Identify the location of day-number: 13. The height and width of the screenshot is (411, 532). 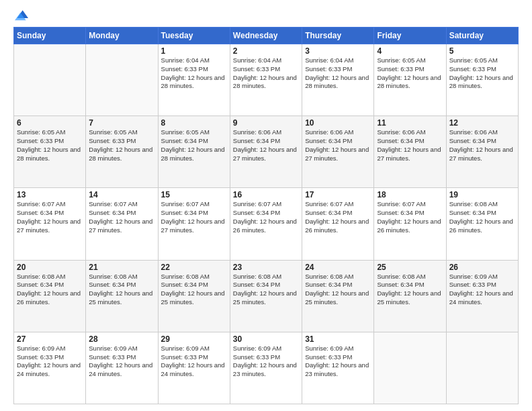
(50, 195).